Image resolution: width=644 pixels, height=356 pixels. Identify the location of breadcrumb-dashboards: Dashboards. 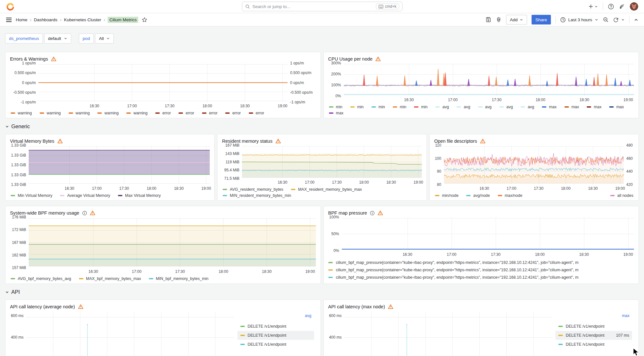
(46, 20).